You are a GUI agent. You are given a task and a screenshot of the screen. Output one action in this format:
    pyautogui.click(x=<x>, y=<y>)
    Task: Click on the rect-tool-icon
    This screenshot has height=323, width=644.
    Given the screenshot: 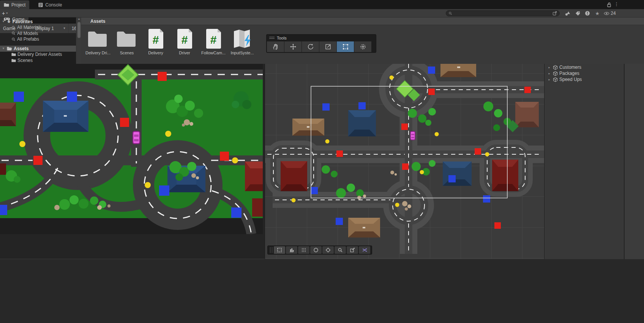 What is the action you would take?
    pyautogui.click(x=346, y=47)
    